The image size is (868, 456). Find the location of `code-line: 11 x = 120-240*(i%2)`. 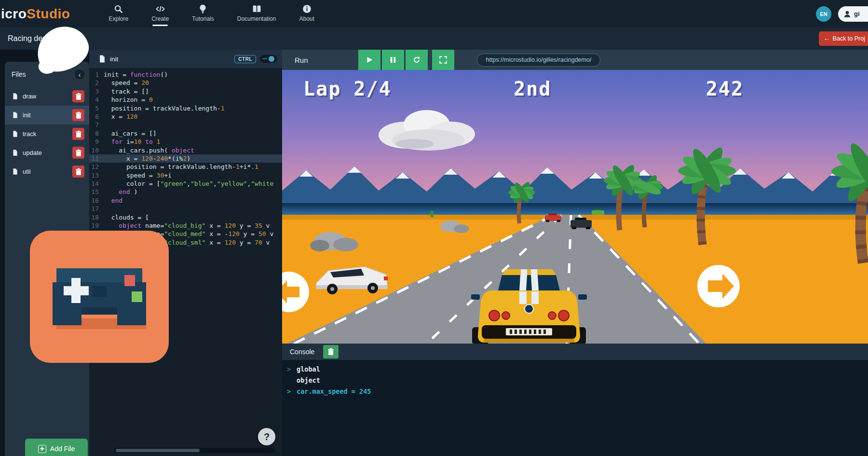

code-line: 11 x = 120-240*(i%2) is located at coordinates (186, 158).